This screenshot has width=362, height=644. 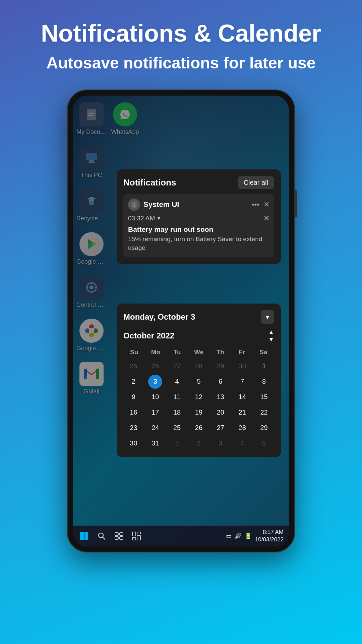 I want to click on system-tray-icons: ▭ 🔊 🔋, so click(x=239, y=536).